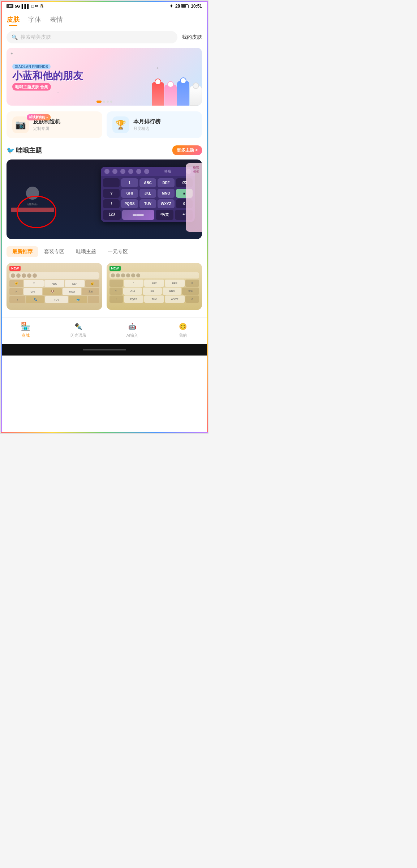 This screenshot has width=417, height=868. What do you see at coordinates (192, 283) in the screenshot?
I see `sk2-r1c5: ✕` at bounding box center [192, 283].